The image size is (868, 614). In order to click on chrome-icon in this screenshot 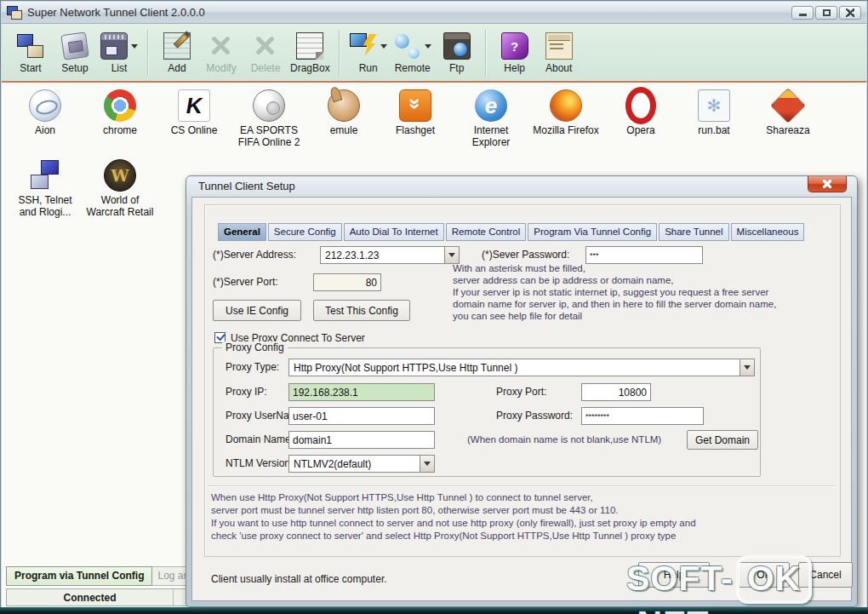, I will do `click(120, 106)`.